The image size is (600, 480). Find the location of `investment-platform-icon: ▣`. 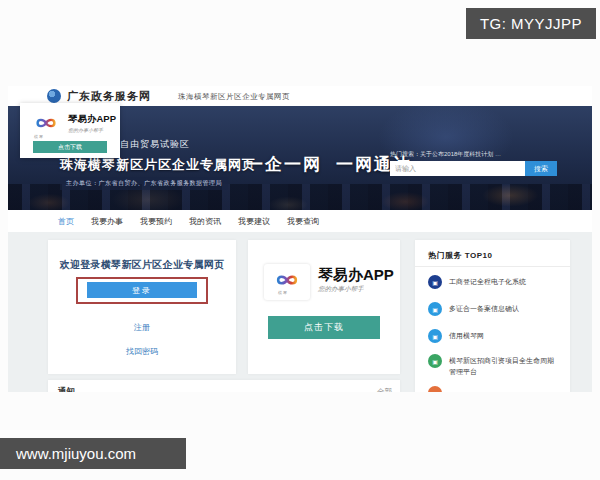

investment-platform-icon: ▣ is located at coordinates (435, 361).